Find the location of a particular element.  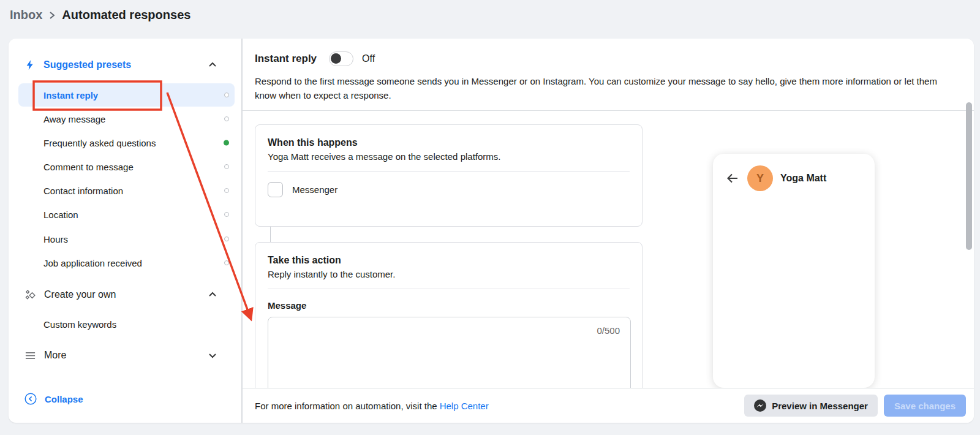

when-this-happens-card: When this happens Yoga Matt receives a m… is located at coordinates (448, 175).